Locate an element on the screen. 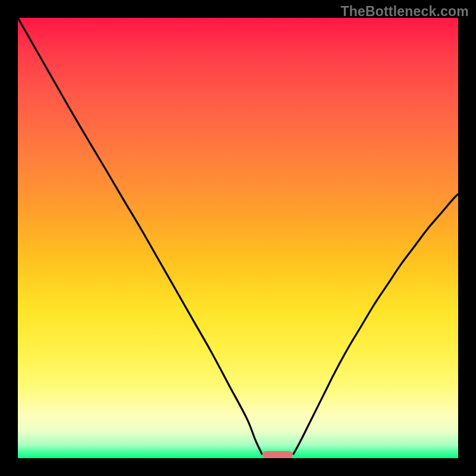 This screenshot has width=476, height=476. optimal-marker is located at coordinates (278, 455).